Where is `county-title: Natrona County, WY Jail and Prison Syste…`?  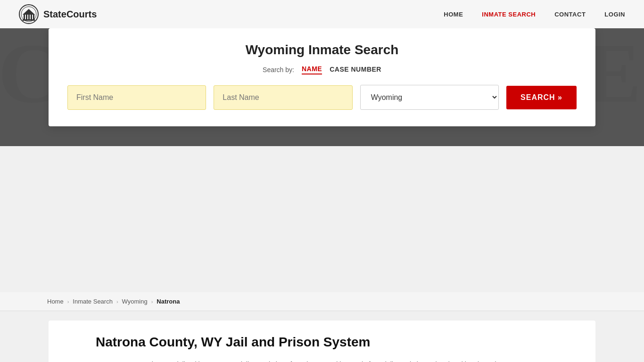 county-title: Natrona County, WY Jail and Prison Syste… is located at coordinates (322, 342).